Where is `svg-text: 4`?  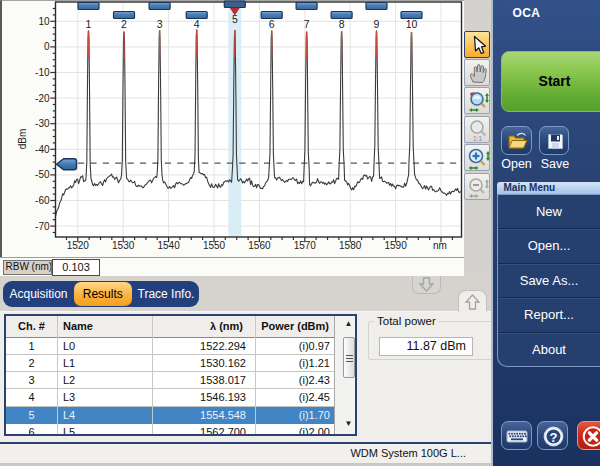 svg-text: 4 is located at coordinates (197, 24).